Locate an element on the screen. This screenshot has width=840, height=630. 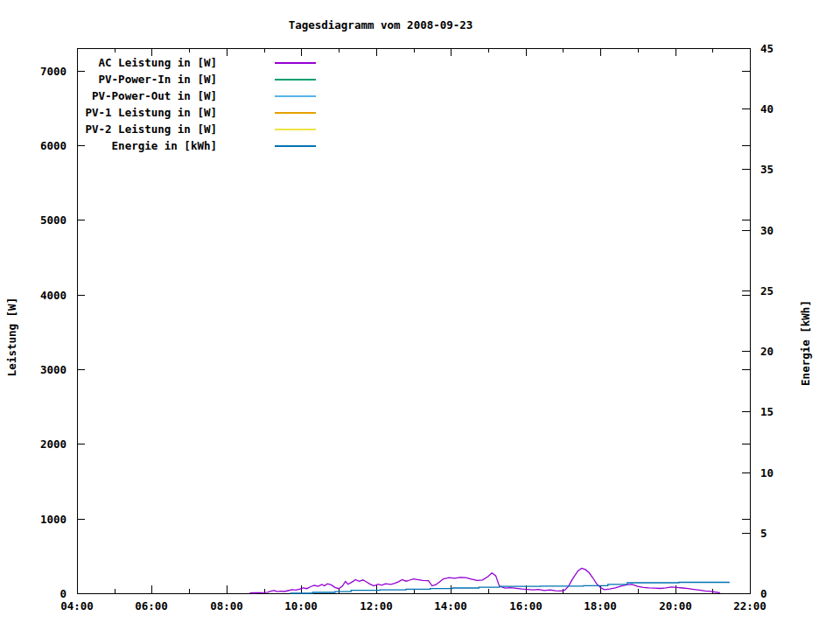
right-axis-ticks: 051015202530354045 is located at coordinates (758, 321).